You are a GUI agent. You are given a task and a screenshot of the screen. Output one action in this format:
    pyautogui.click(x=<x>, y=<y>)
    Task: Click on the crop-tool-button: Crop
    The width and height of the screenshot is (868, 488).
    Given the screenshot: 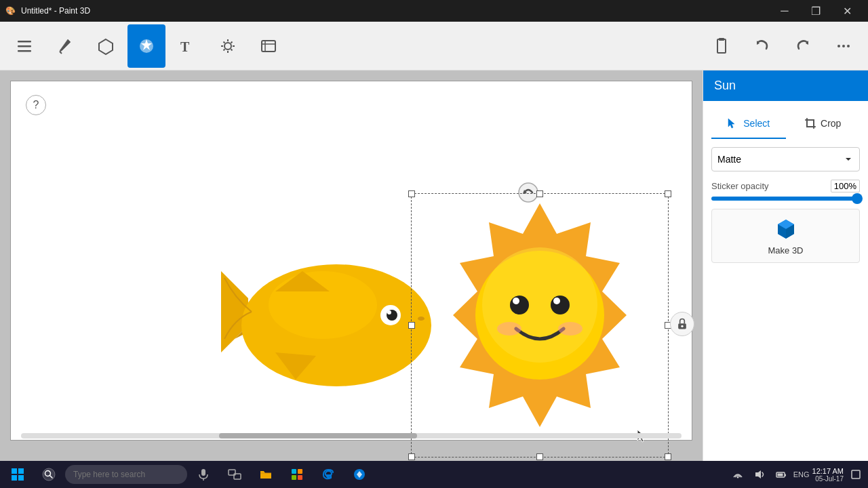 What is the action you would take?
    pyautogui.click(x=823, y=124)
    